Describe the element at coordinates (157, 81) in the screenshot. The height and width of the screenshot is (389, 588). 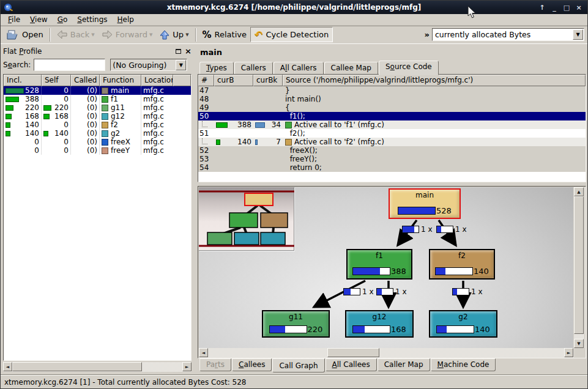
I see `column-header-location: Location` at that location.